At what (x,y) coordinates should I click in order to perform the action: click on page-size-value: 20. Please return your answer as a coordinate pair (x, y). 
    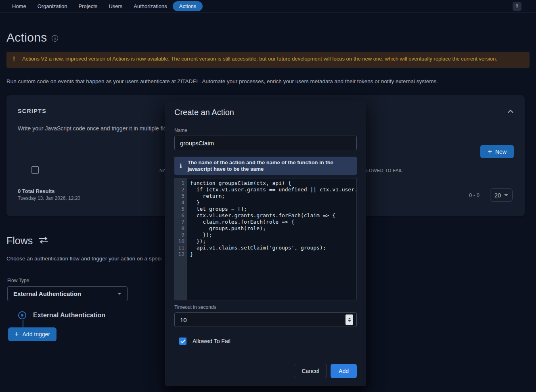
    Looking at the image, I should click on (498, 195).